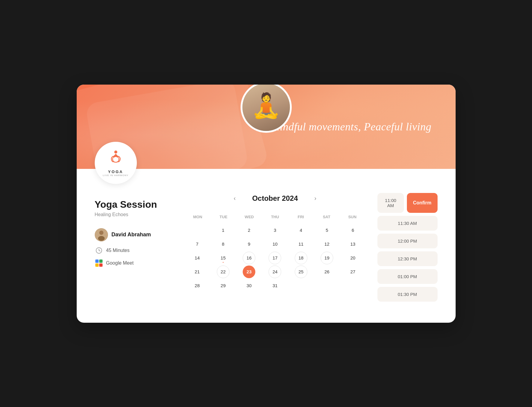  Describe the element at coordinates (101, 235) in the screenshot. I see `avatar` at that location.